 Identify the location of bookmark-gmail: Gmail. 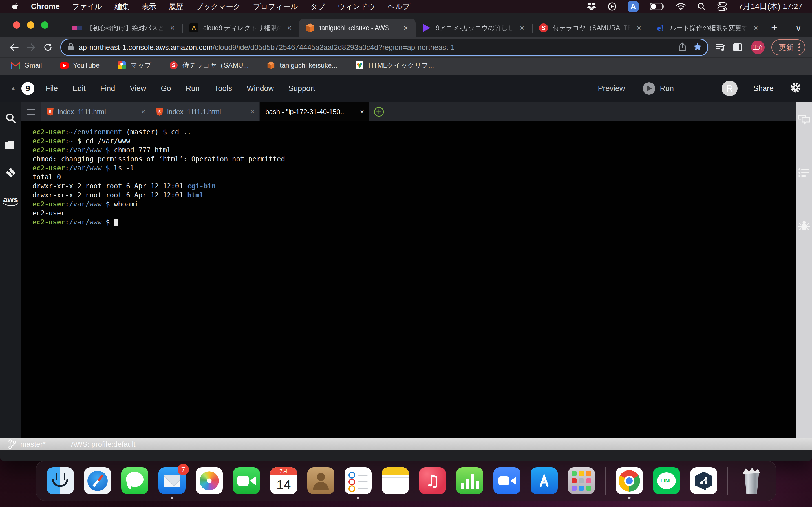
(27, 65).